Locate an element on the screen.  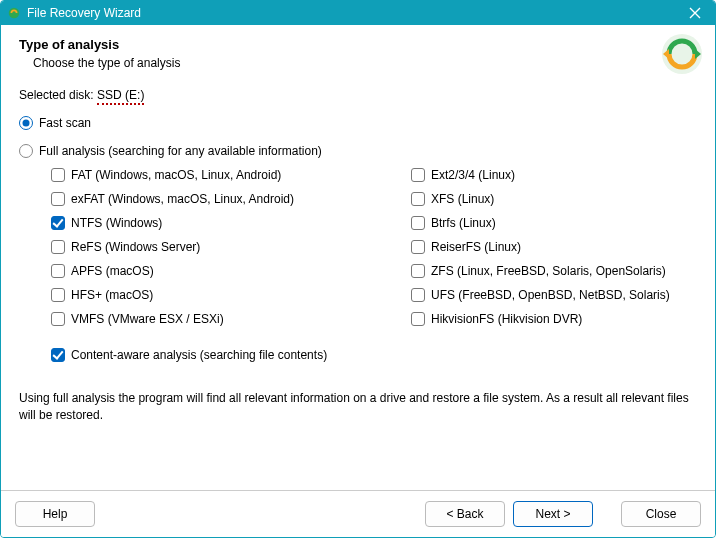
filesystem-label: NTFS (Windows) is located at coordinates (116, 223).